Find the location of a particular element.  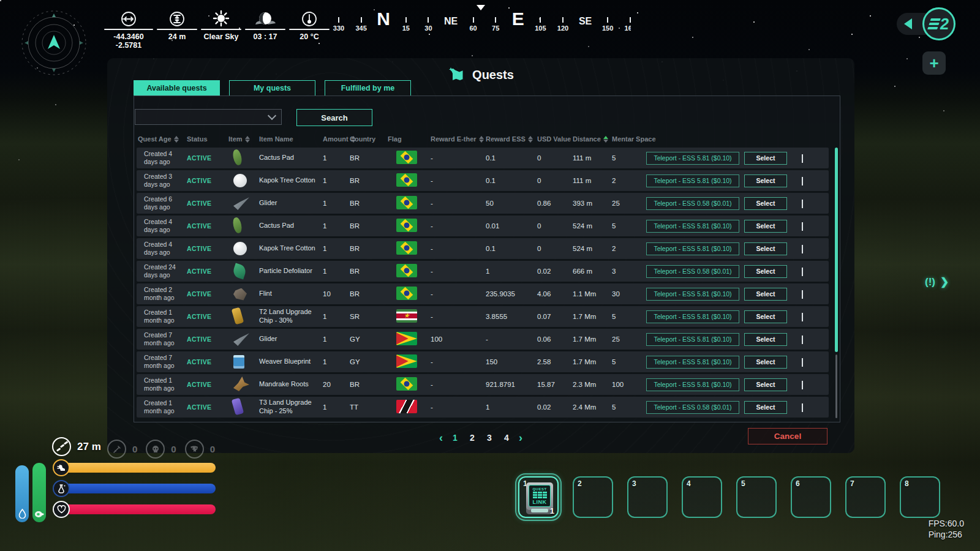

item-name: Cactus Pad is located at coordinates (290, 158).